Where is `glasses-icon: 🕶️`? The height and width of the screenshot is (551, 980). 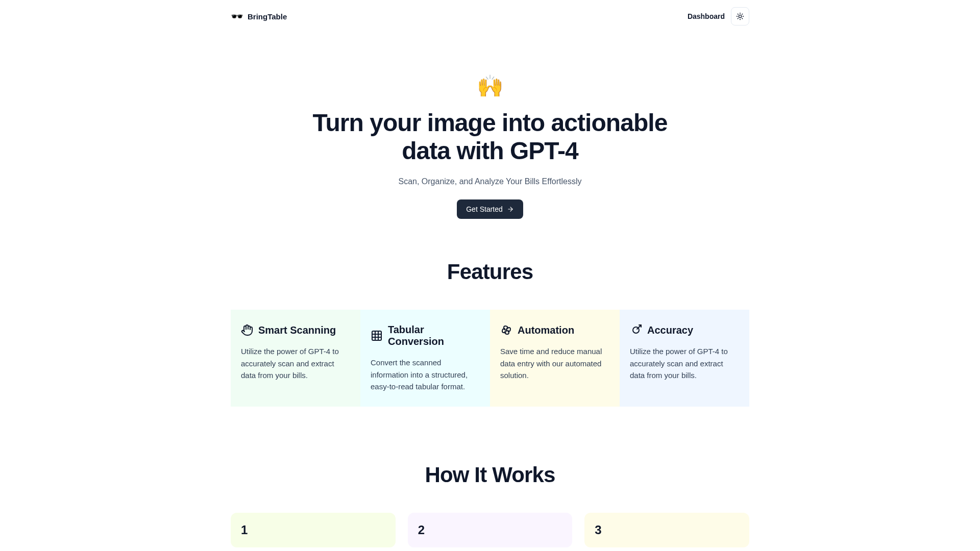 glasses-icon: 🕶️ is located at coordinates (237, 16).